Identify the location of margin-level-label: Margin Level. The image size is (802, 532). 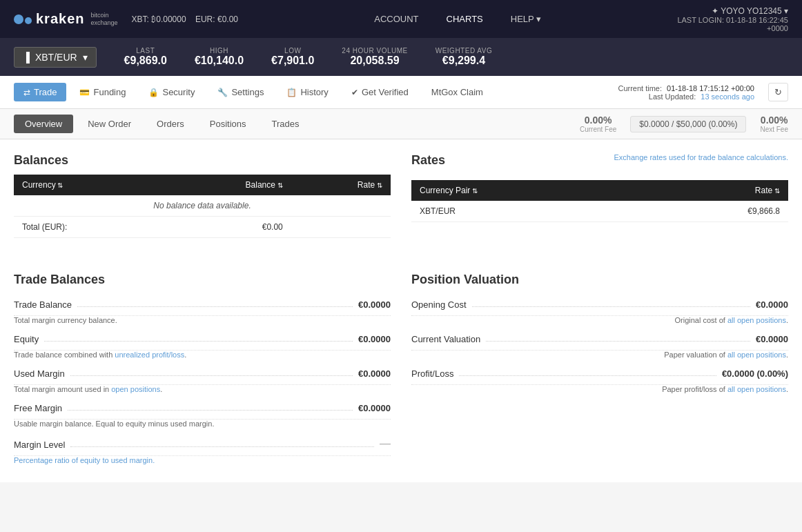
(39, 444).